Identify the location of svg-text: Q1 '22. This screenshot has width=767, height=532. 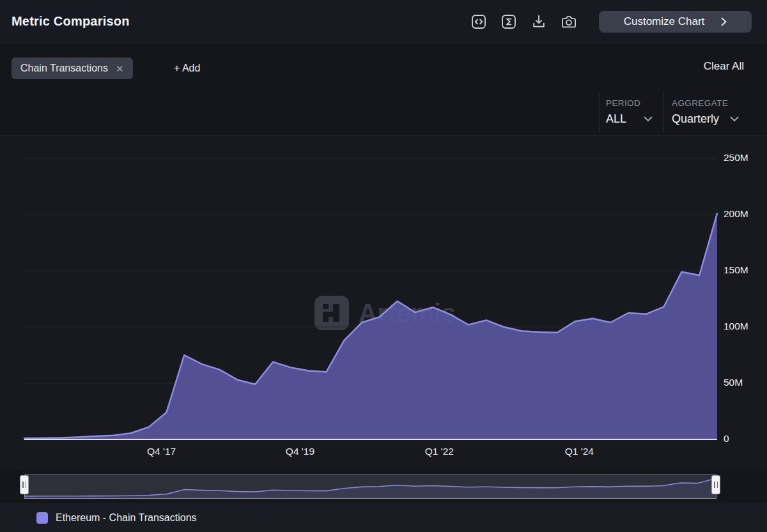
(440, 451).